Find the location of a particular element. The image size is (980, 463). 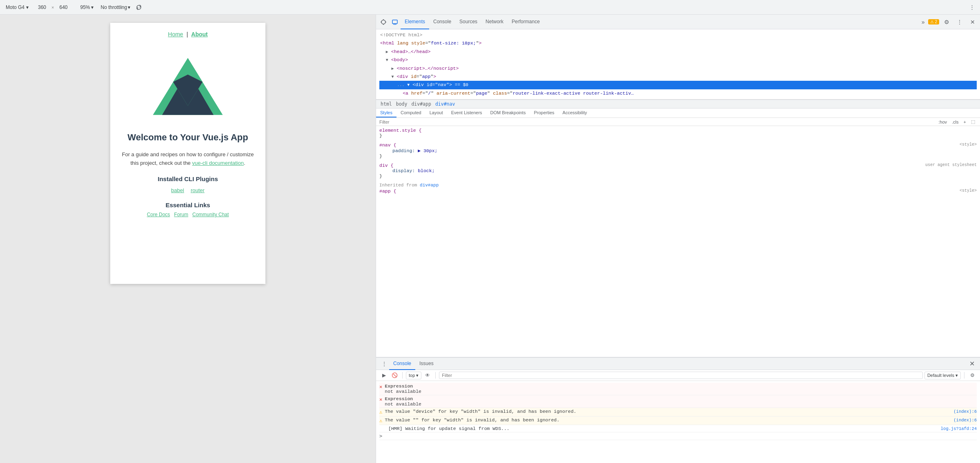

device-toolbar: Moto G4 ▾ × 95% ▾ No throttling ▾ ⋮ is located at coordinates (490, 7).